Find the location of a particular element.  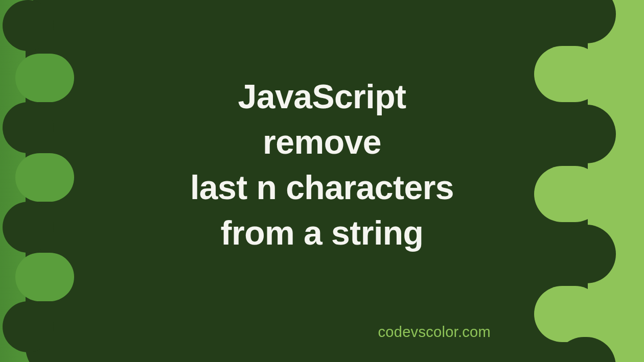

title-line-3: last n characters is located at coordinates (322, 187).